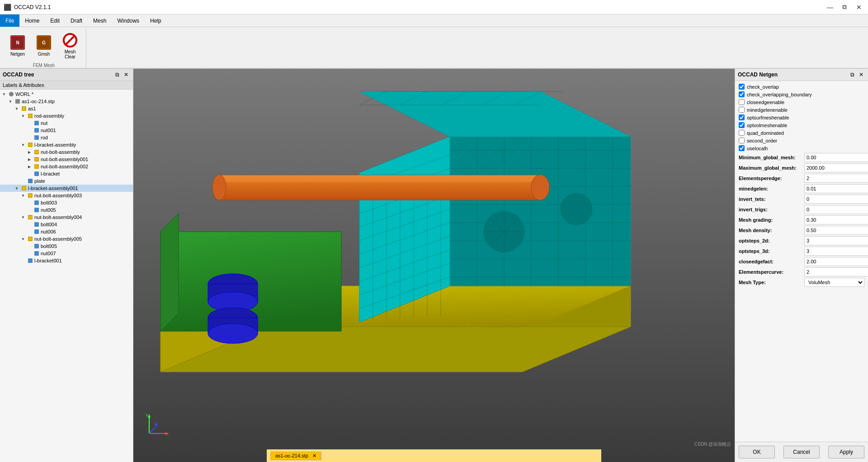 The width and height of the screenshot is (868, 462). Describe the element at coordinates (18, 45) in the screenshot. I see `ribbon-btn-netgen: N Netgen` at that location.